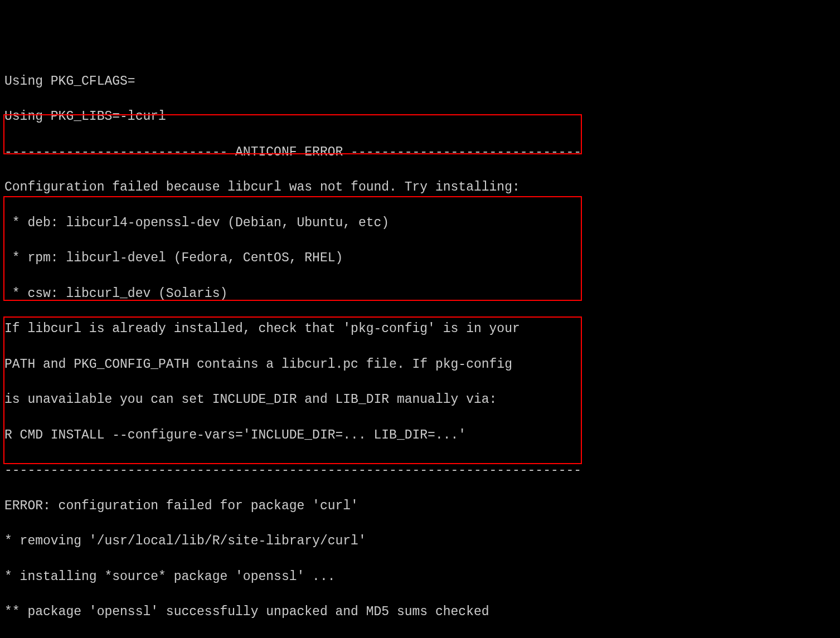  I want to click on error-line: ERROR: configuration failed for package …, so click(420, 506).